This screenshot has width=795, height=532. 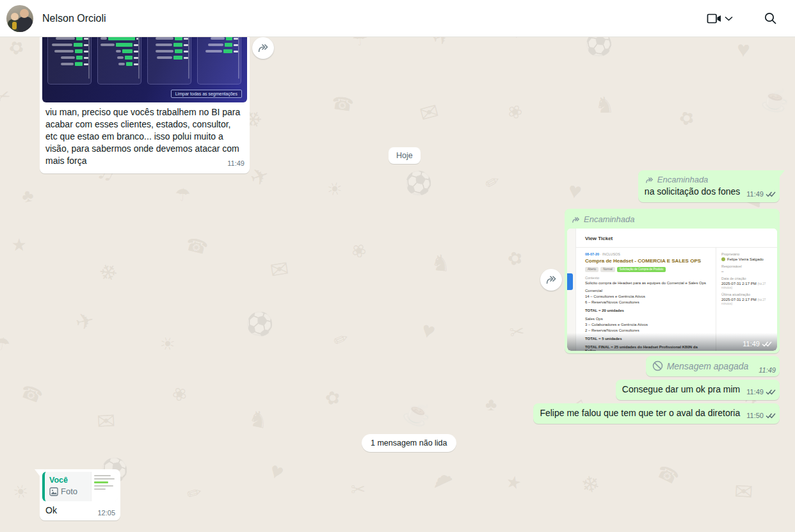 I want to click on ticket-context-label: Contexto, so click(x=647, y=278).